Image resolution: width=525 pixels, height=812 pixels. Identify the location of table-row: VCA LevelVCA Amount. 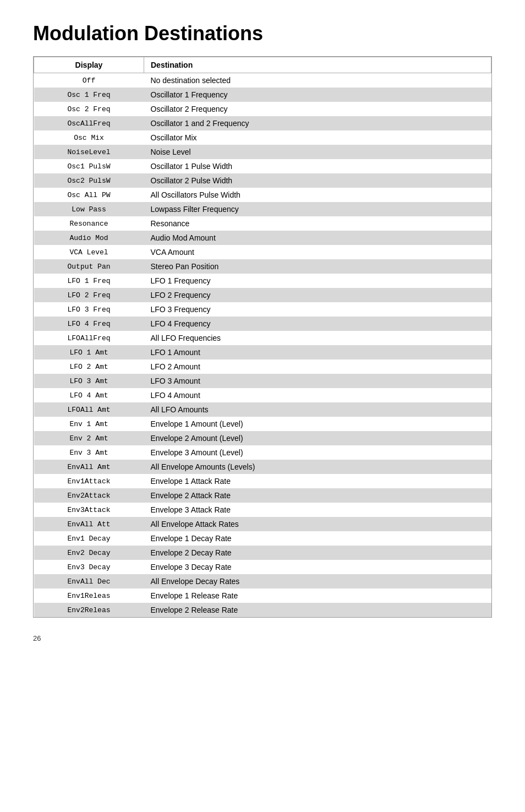
(263, 252).